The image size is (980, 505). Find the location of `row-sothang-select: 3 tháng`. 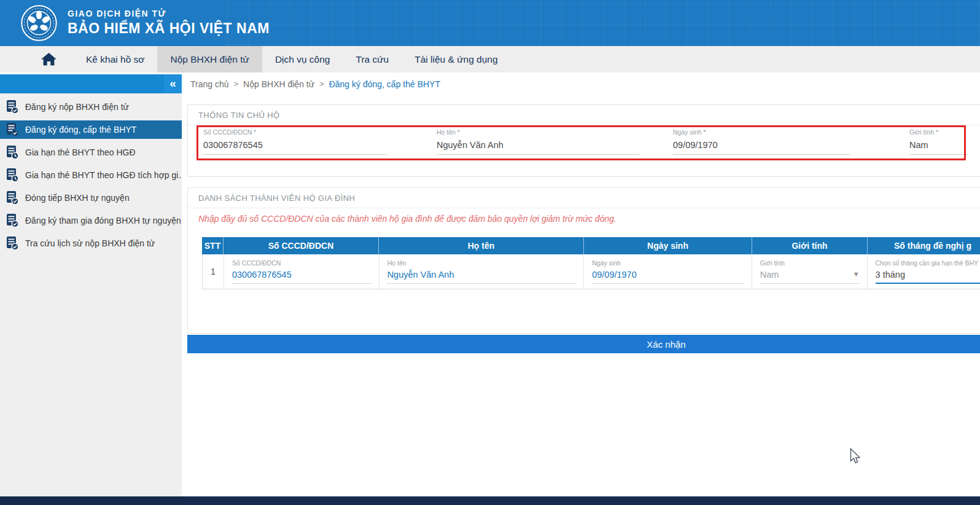

row-sothang-select: 3 tháng is located at coordinates (928, 275).